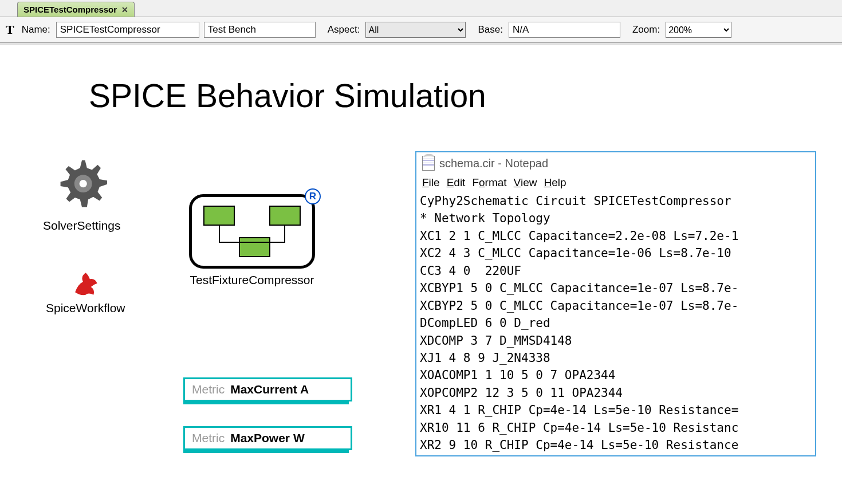 This screenshot has height=504, width=842. Describe the element at coordinates (260, 30) in the screenshot. I see `type-input` at that location.